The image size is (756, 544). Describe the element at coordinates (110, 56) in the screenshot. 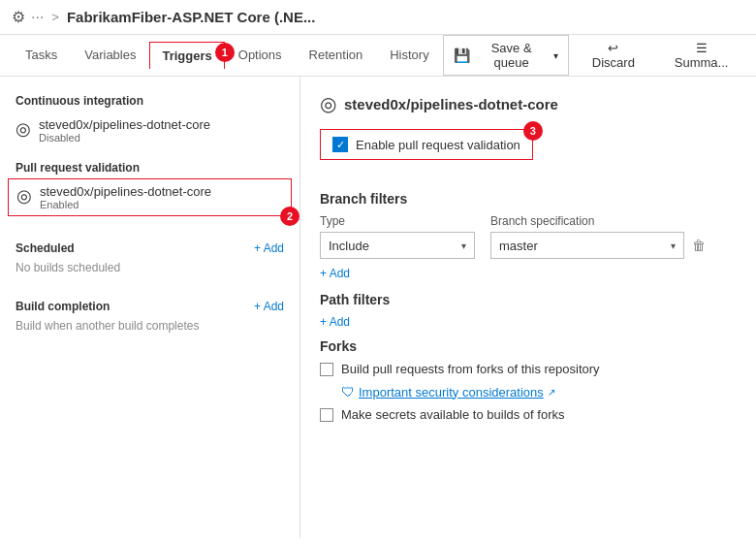

I see `tab-variables: Variables` at that location.